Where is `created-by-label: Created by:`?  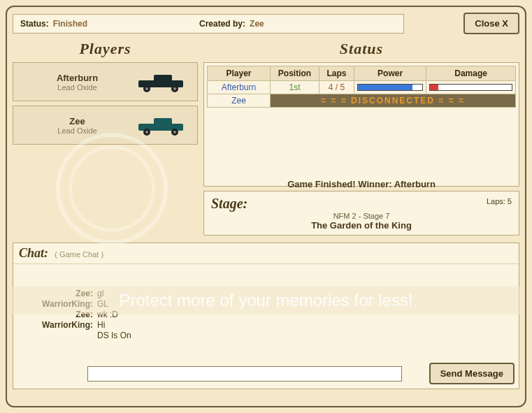
created-by-label: Created by: is located at coordinates (222, 24).